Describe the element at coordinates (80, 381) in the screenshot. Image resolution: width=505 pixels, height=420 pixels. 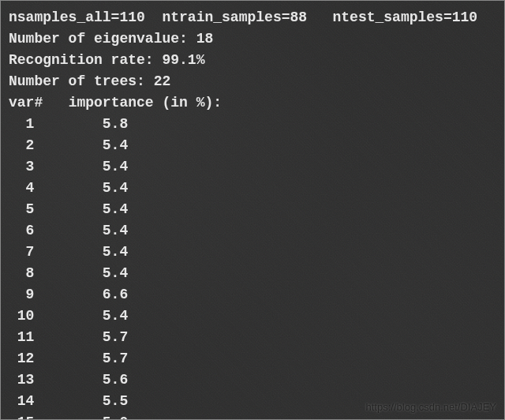
I see `importance-value: 5.6` at that location.